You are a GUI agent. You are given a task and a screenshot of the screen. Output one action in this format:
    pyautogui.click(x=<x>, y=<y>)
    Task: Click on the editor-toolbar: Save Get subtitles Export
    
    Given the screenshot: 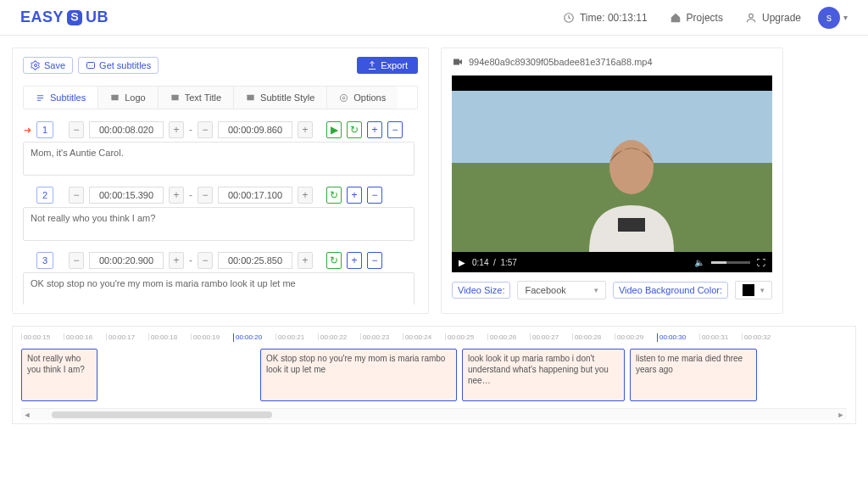 What is the action you would take?
    pyautogui.click(x=220, y=65)
    